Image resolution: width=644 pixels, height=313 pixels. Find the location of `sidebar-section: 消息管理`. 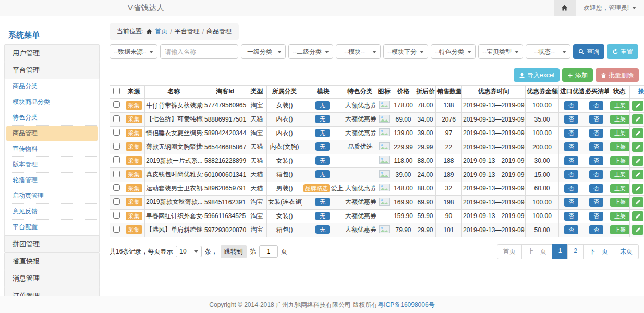

sidebar-section: 消息管理 is located at coordinates (52, 279).